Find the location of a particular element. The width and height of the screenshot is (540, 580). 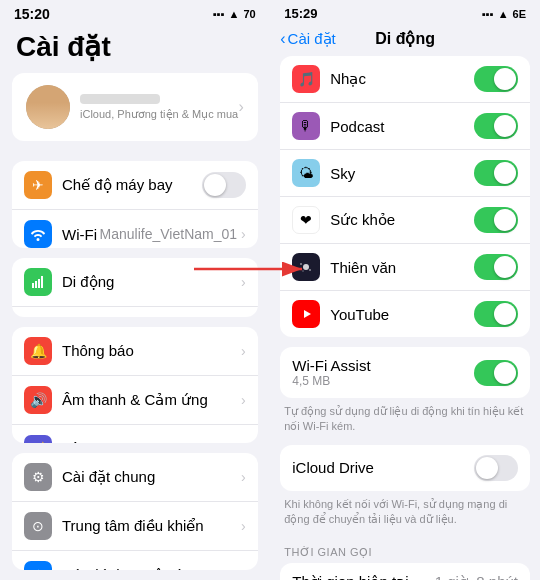

health-toggle is located at coordinates (496, 220).